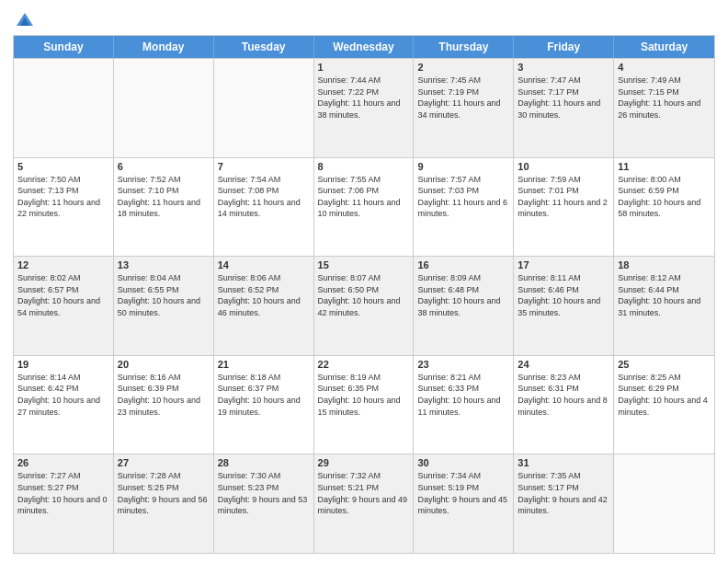 The width and height of the screenshot is (728, 563). I want to click on cell-detail: Sunrise: 8:25 AMSunset: 6:29 PMDaylight:…, so click(664, 395).